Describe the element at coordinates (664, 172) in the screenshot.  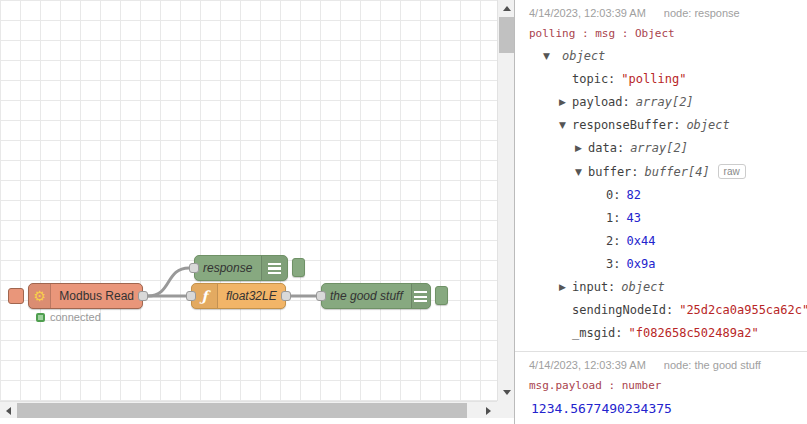
I see `tree-row: ▼buffer:buffer[4]raw` at that location.